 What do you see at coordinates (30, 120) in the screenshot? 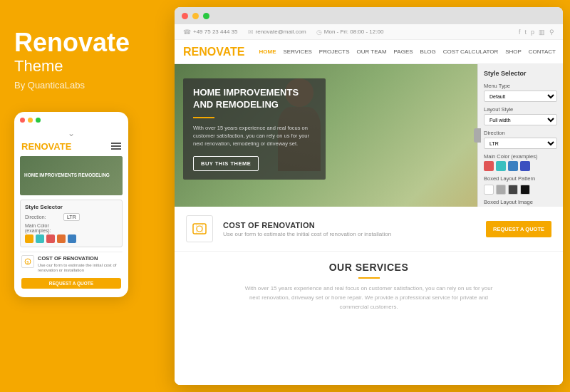
I see `mobile-dot-yellow` at bounding box center [30, 120].